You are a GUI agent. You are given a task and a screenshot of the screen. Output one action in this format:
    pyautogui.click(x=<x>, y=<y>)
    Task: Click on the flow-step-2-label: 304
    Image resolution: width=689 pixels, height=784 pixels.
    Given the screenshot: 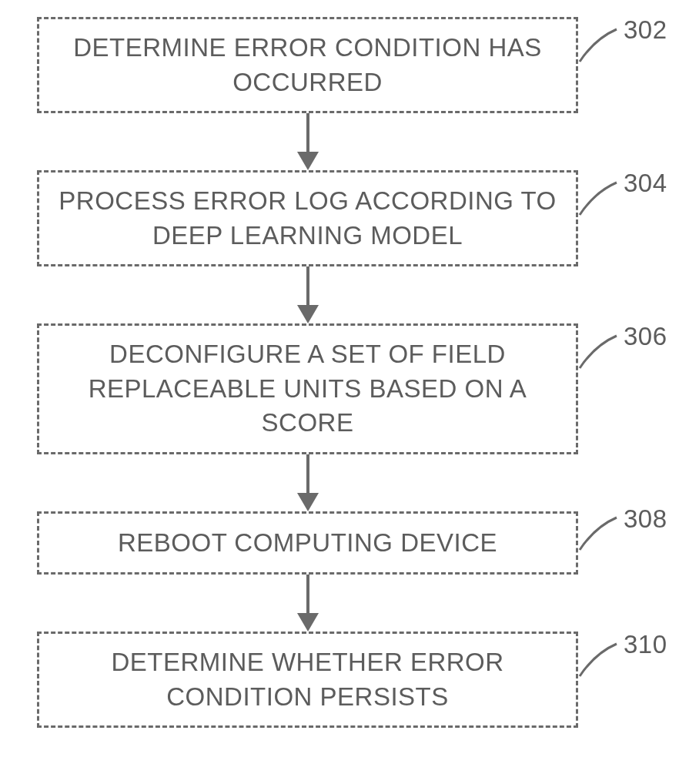 What is the action you would take?
    pyautogui.click(x=645, y=183)
    